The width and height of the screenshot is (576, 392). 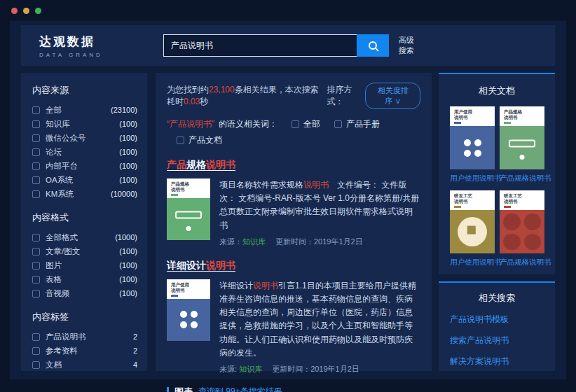 I want to click on semantic-option-doc: 产品文档, so click(x=199, y=140).